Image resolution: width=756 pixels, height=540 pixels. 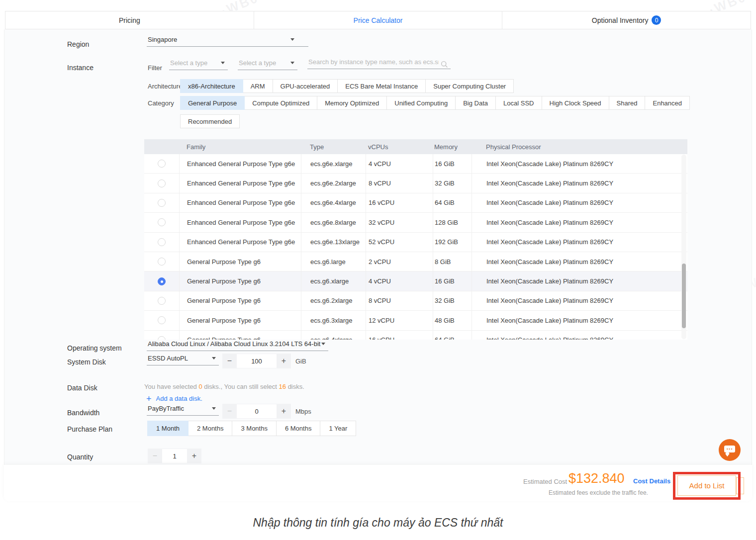 I want to click on table-row: General Purpose Type g6ecs.g6.4xlarge16 …, so click(x=416, y=335).